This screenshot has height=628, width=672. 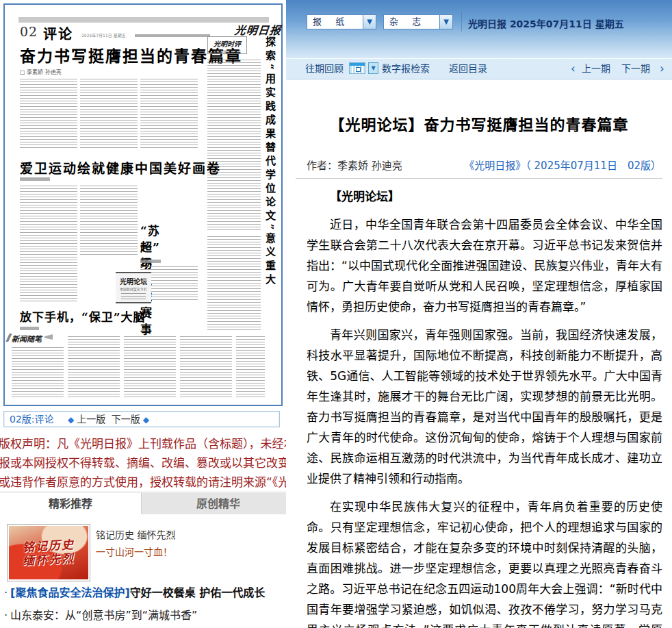 I want to click on prev-issue-arrow-icon: ‹, so click(x=573, y=68).